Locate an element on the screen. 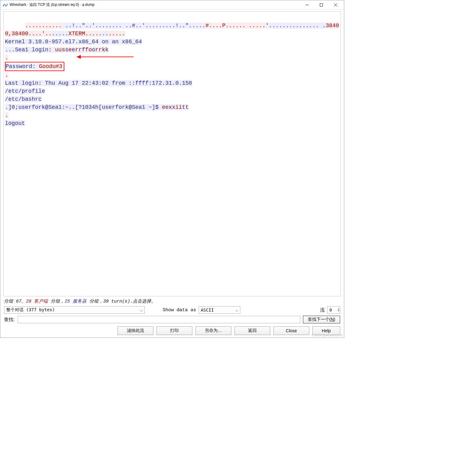 The image size is (476, 467). stream-segment: XTERM..... is located at coordinates (85, 34).